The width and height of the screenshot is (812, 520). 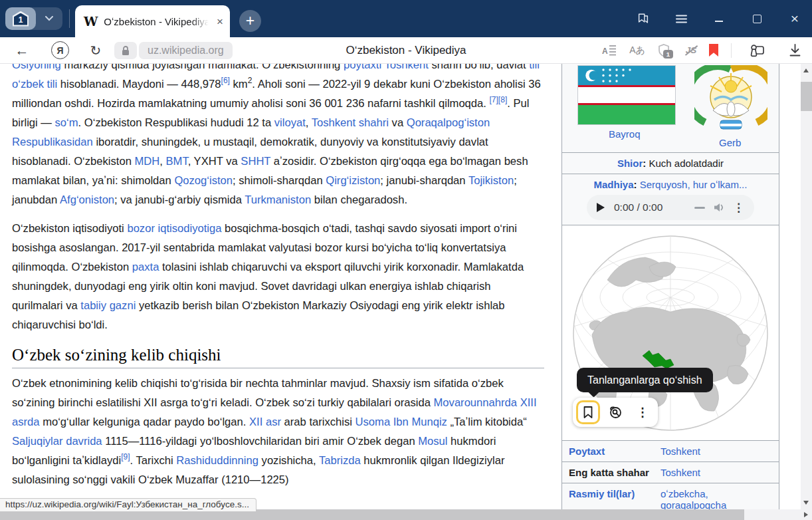 I want to click on protect-shield-icon: 1, so click(x=664, y=51).